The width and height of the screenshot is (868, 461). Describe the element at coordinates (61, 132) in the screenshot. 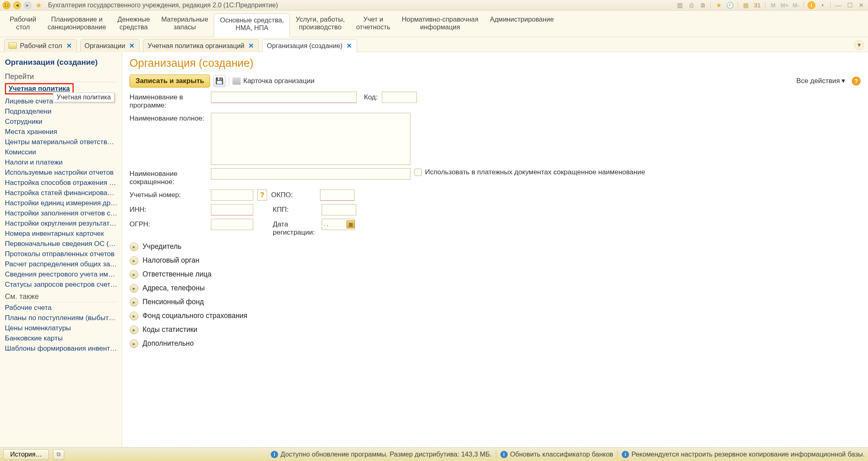

I see `sidebar-item: Места хранения` at that location.